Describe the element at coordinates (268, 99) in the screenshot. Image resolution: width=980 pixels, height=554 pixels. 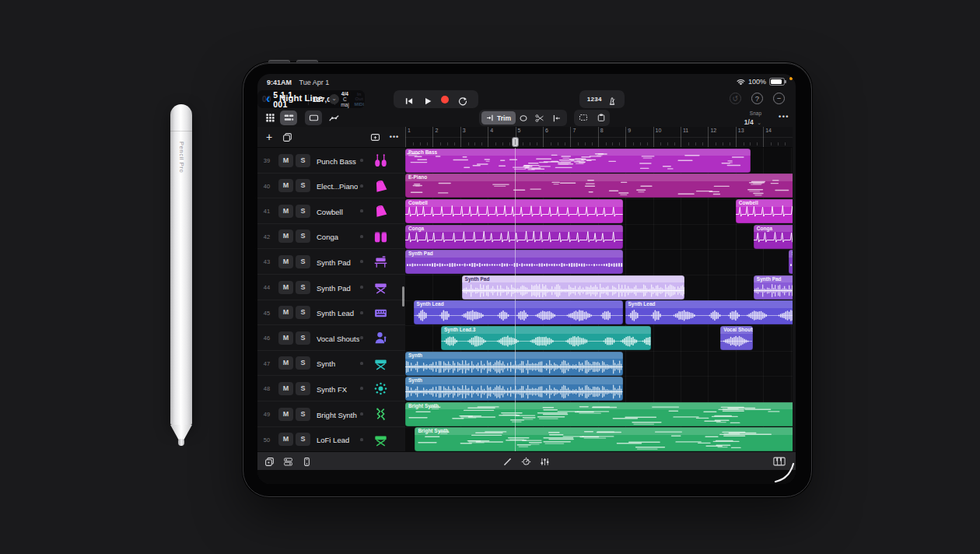
I see `back-button: ‹` at that location.